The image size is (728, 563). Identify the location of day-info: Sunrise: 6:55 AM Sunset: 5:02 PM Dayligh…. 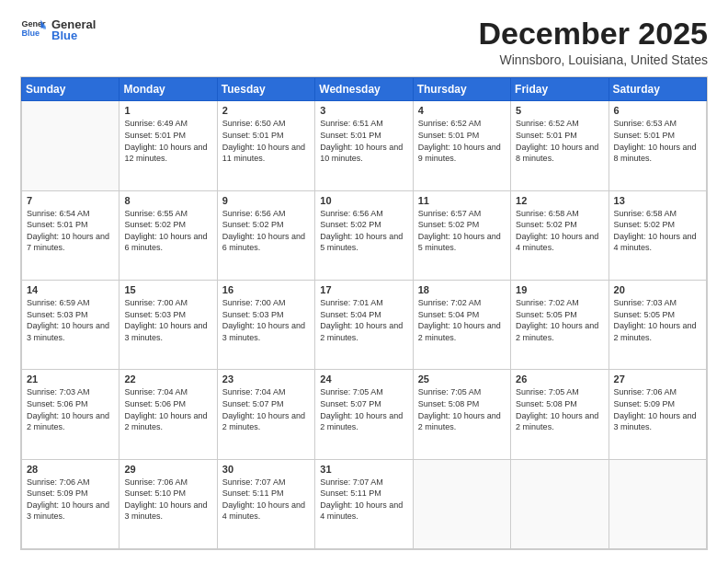
(167, 231).